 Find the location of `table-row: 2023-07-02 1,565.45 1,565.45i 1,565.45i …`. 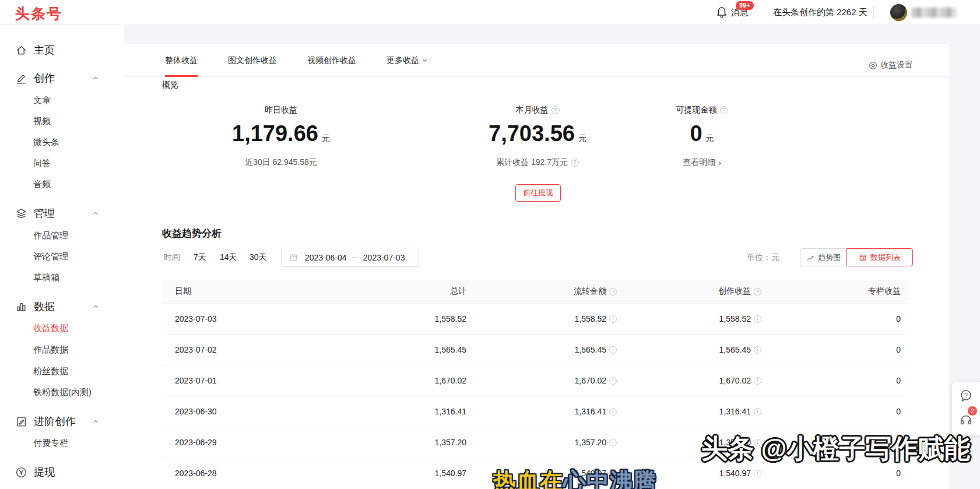

table-row: 2023-07-02 1,565.45 1,565.45i 1,565.45i … is located at coordinates (535, 350).